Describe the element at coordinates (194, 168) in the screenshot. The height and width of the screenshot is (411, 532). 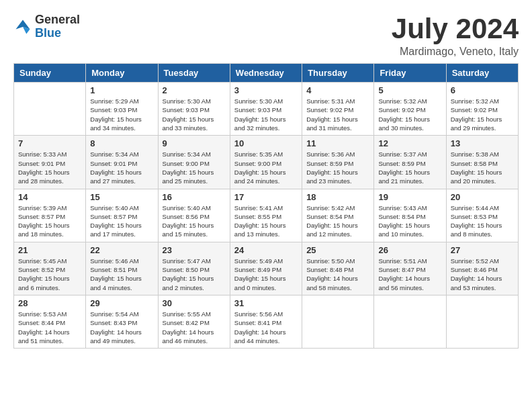
I see `day-info: Sunrise: 5:34 AM Sunset: 9:00 PM Dayligh…` at that location.